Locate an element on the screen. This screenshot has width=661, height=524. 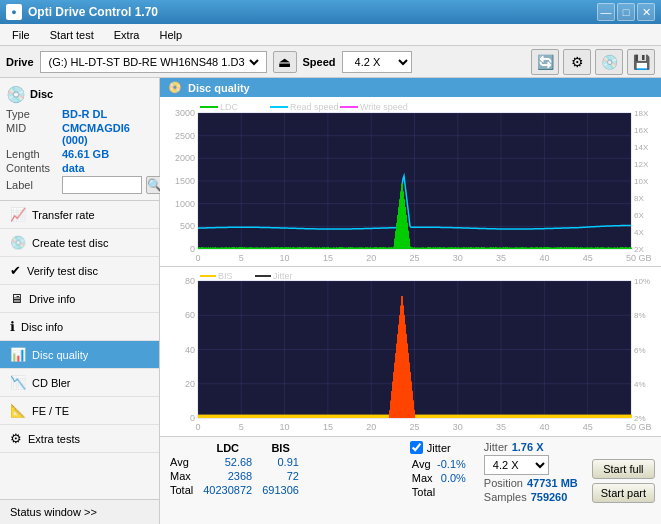
speed-target-dropdown: 4.2 X is located at coordinates (516, 465).